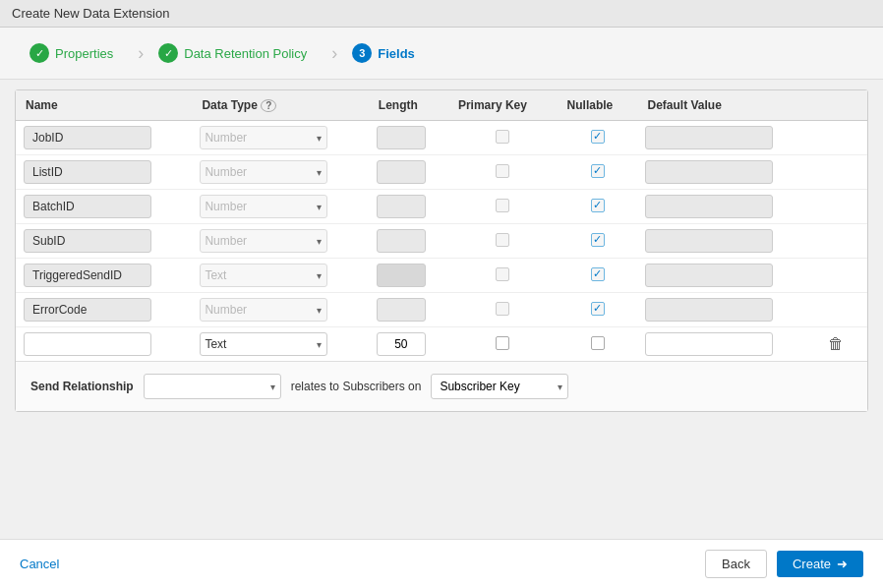 The image size is (883, 588). Describe the element at coordinates (264, 138) in the screenshot. I see `row-1-type: Number` at that location.